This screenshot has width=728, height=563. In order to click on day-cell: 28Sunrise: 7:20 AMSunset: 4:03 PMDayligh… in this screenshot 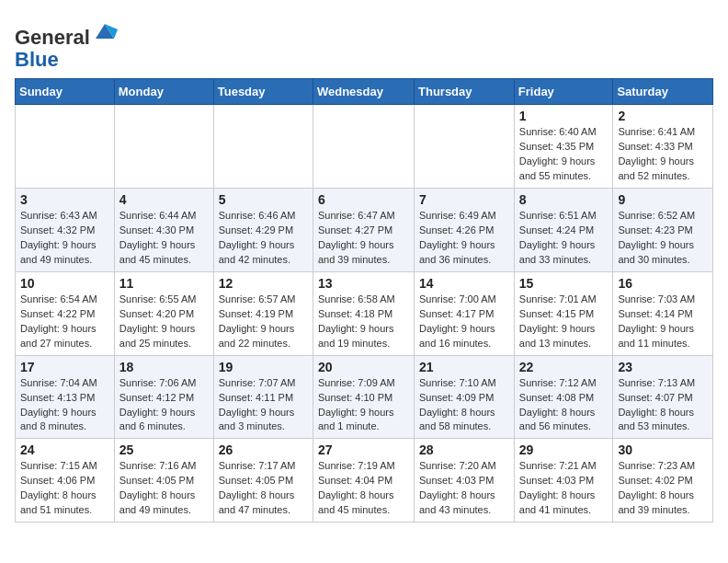, I will do `click(465, 480)`.